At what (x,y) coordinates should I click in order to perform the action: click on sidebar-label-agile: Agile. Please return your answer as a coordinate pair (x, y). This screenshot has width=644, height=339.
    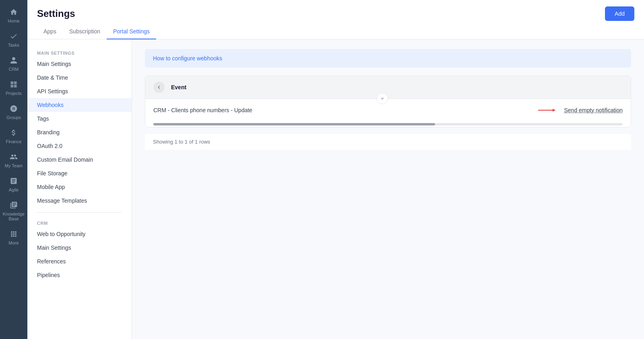
    Looking at the image, I should click on (14, 190).